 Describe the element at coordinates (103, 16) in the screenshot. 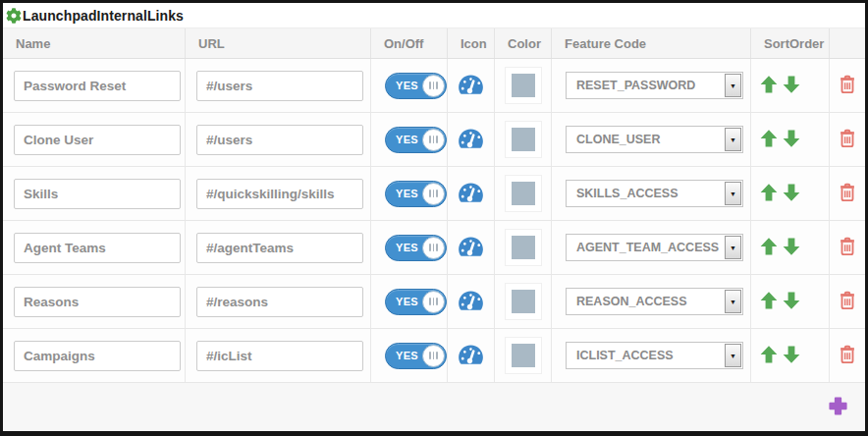

I see `panel-title: LaunchpadInternalLinks` at that location.